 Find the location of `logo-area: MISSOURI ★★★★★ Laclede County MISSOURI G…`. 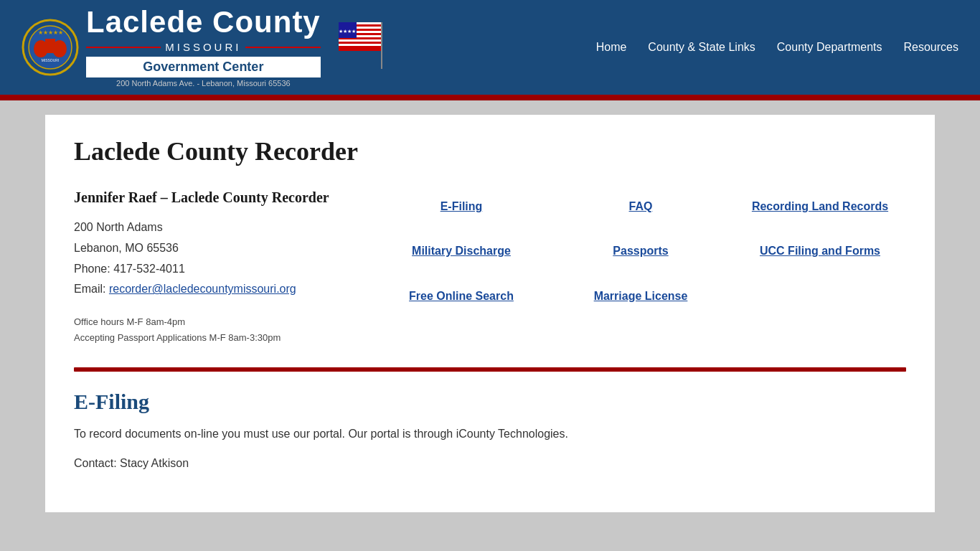

logo-area: MISSOURI ★★★★★ Laclede County MISSOURI G… is located at coordinates (207, 47).